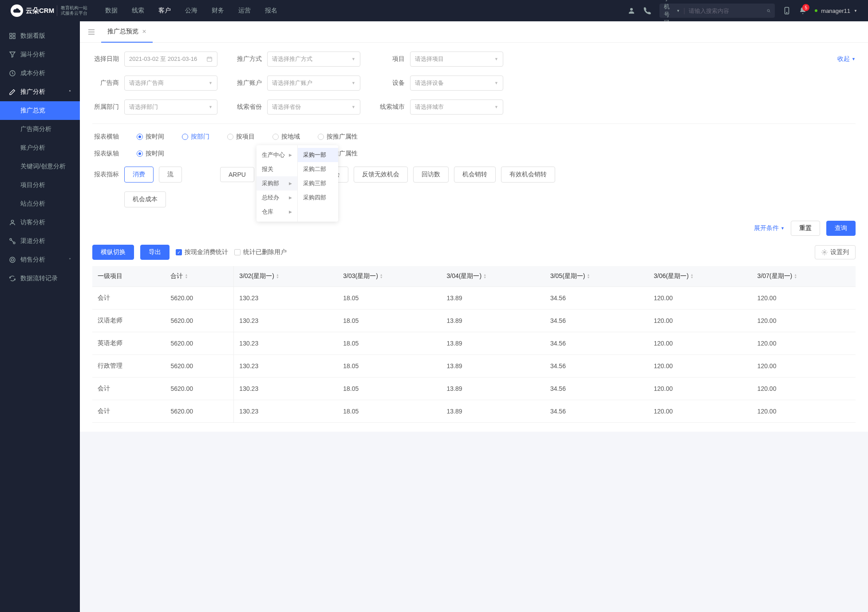 This screenshot has width=868, height=612. Describe the element at coordinates (314, 107) in the screenshot. I see `province-select: 请选择省份 ▼` at that location.